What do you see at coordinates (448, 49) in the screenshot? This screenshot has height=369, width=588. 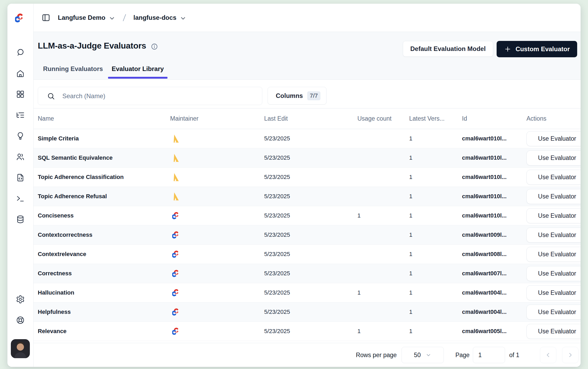 I see `default-evaluation-model-button: Default Evaluation Model` at bounding box center [448, 49].